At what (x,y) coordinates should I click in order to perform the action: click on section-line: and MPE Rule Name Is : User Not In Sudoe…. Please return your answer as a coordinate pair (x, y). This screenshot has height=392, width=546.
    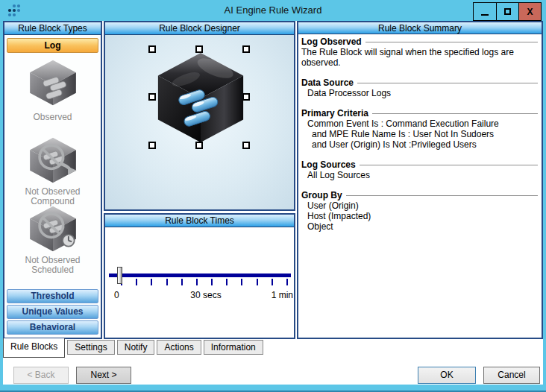
    Looking at the image, I should click on (419, 134).